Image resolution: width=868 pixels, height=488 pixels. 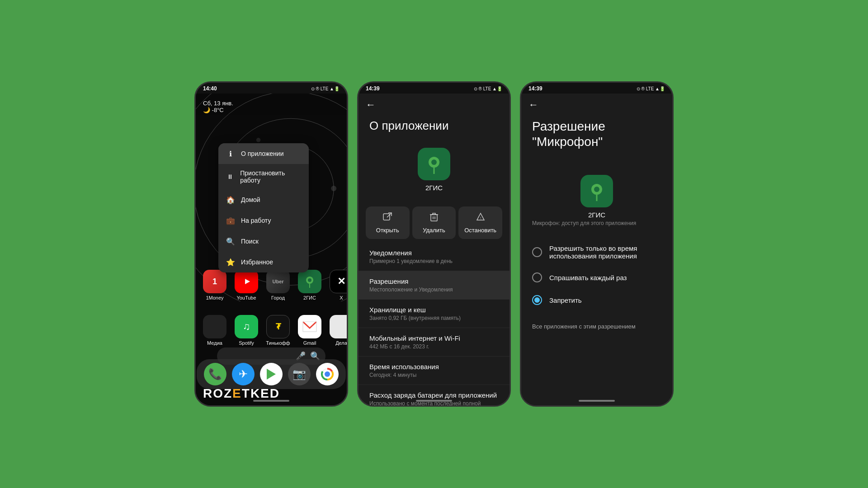 I want to click on perm-2gis-svg, so click(x=597, y=191).